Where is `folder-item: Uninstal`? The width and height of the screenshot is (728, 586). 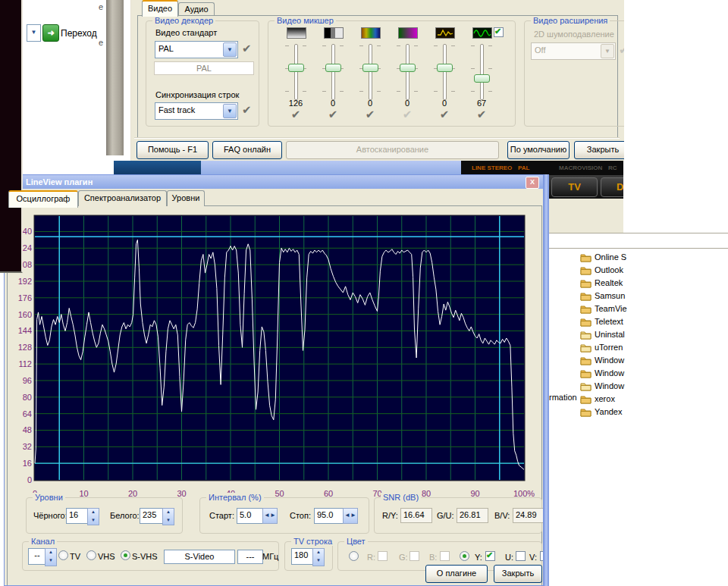 folder-item: Uninstal is located at coordinates (639, 335).